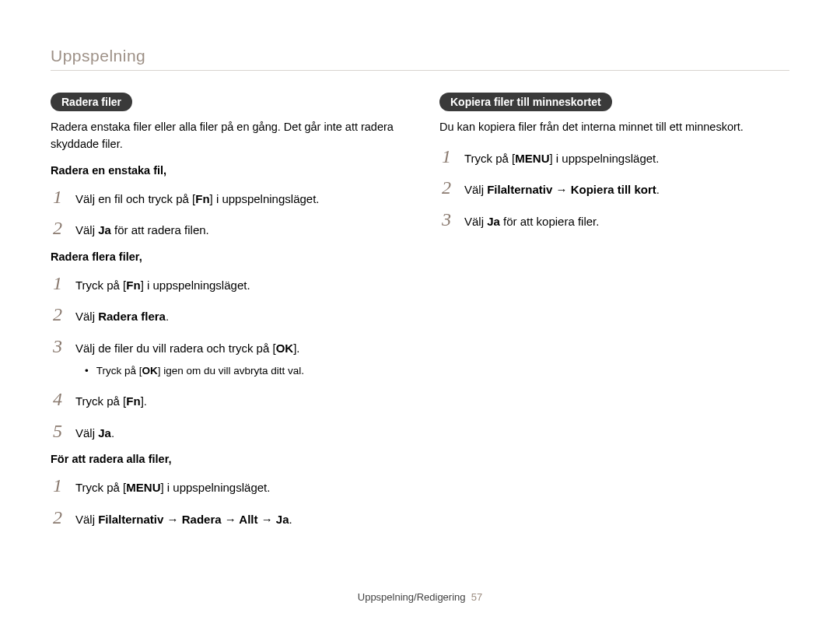 This screenshot has width=840, height=634. I want to click on step-text: Välj en fil och tryck på [Fn] i uppspeln…, so click(198, 199).